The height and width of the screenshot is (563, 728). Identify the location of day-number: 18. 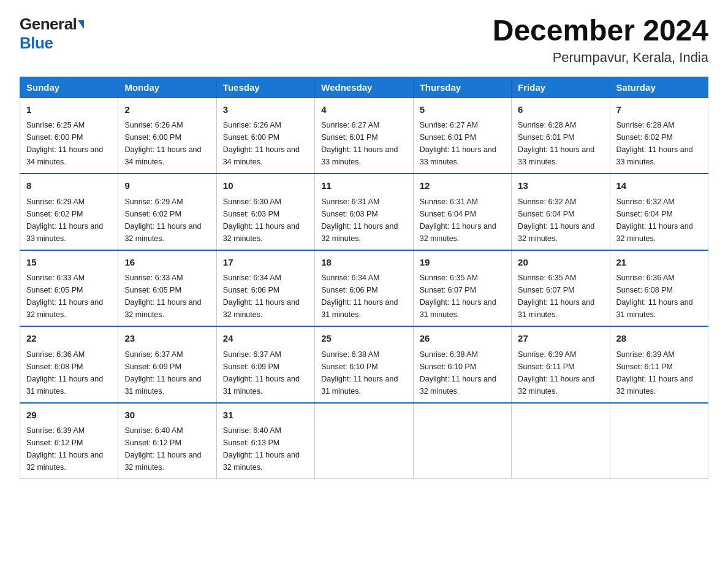
(364, 262).